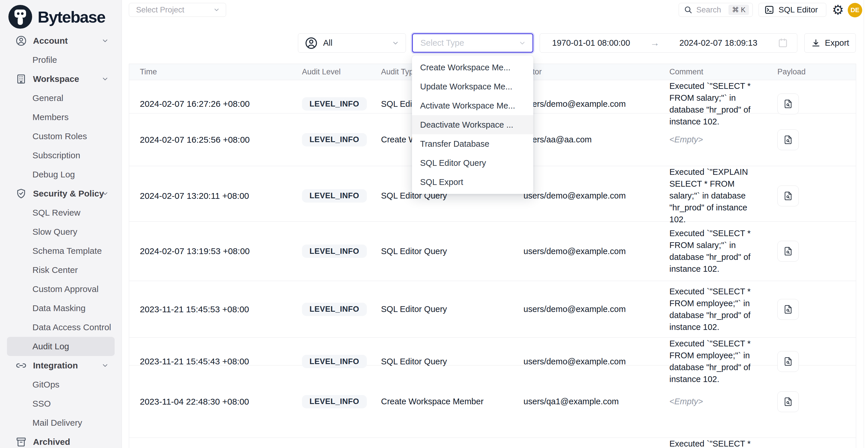 The image size is (868, 448). What do you see at coordinates (837, 43) in the screenshot?
I see `export-label: Export` at bounding box center [837, 43].